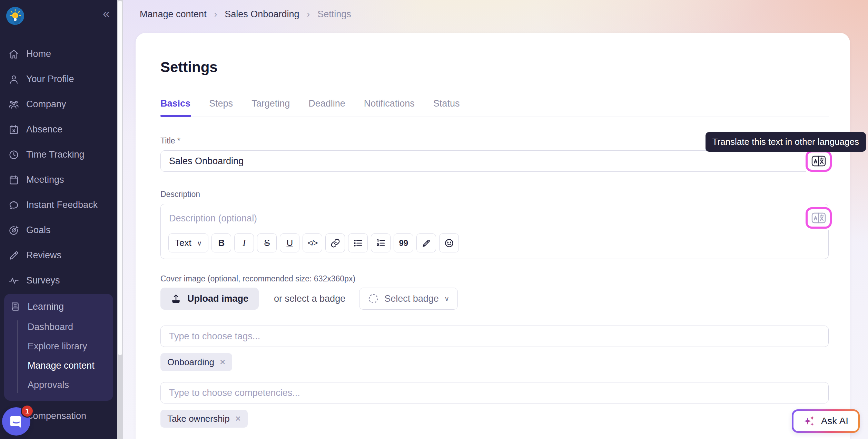 The height and width of the screenshot is (439, 868). I want to click on chat-launcher-button: 1, so click(16, 421).